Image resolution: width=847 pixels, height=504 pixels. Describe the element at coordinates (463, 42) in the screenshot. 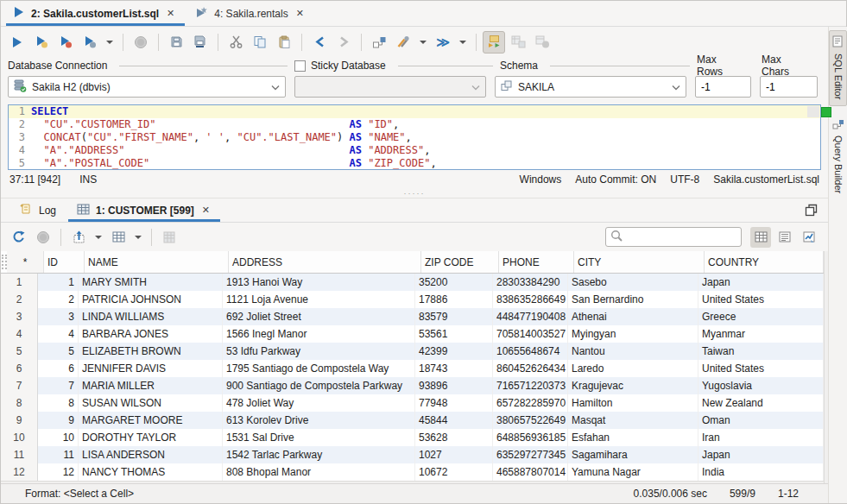

I see `continue-dropdown-icon` at that location.